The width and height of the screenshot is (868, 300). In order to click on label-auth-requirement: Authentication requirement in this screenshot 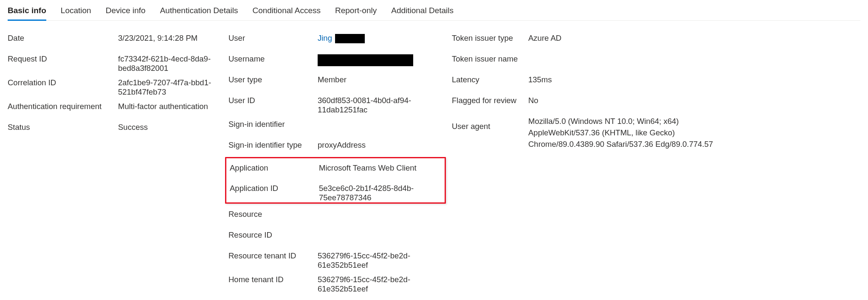, I will do `click(63, 104)`.